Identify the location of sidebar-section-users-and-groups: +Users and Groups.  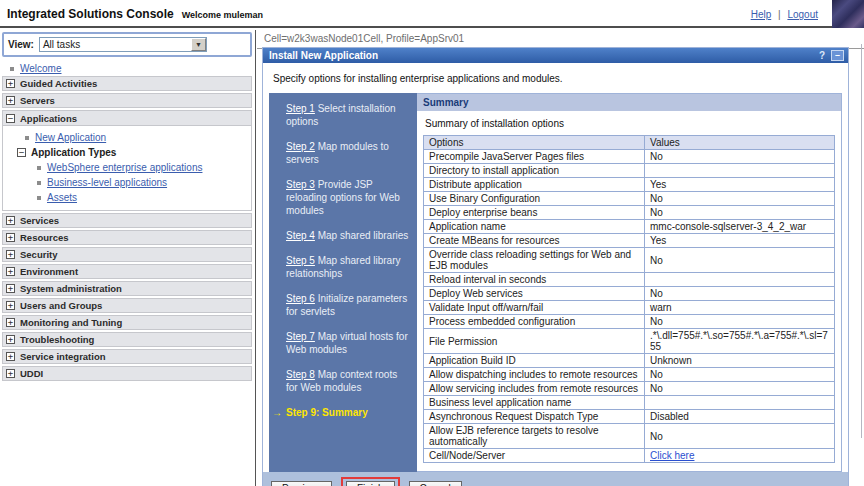
(127, 306).